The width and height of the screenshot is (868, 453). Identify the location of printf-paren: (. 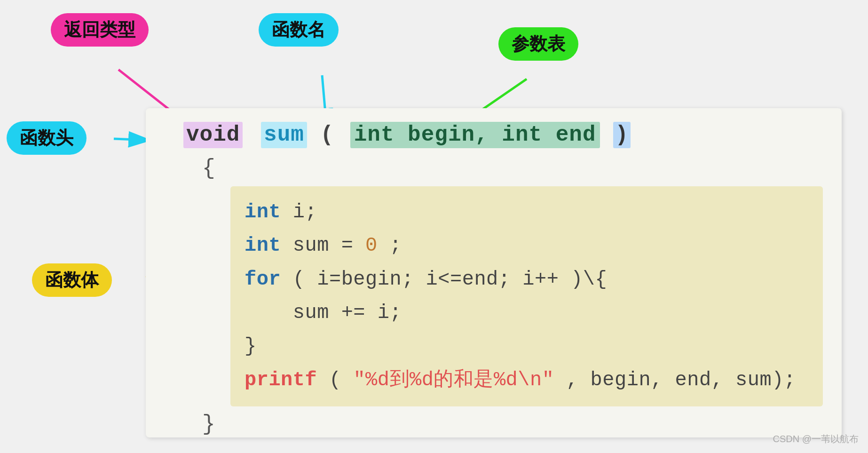
(335, 380).